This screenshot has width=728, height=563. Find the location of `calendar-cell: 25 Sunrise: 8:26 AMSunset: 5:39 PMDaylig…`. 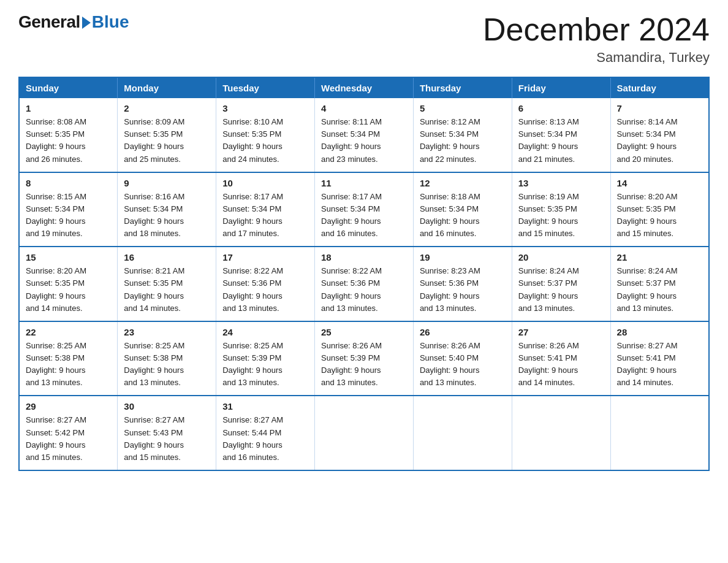

calendar-cell: 25 Sunrise: 8:26 AMSunset: 5:39 PMDaylig… is located at coordinates (364, 359).